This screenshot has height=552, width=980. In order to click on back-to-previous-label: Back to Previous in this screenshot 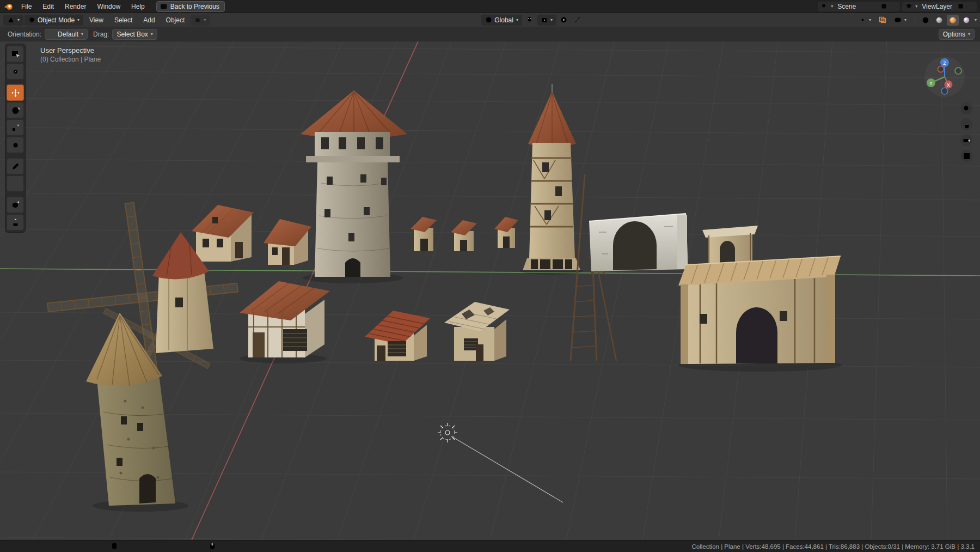, I will do `click(195, 7)`.